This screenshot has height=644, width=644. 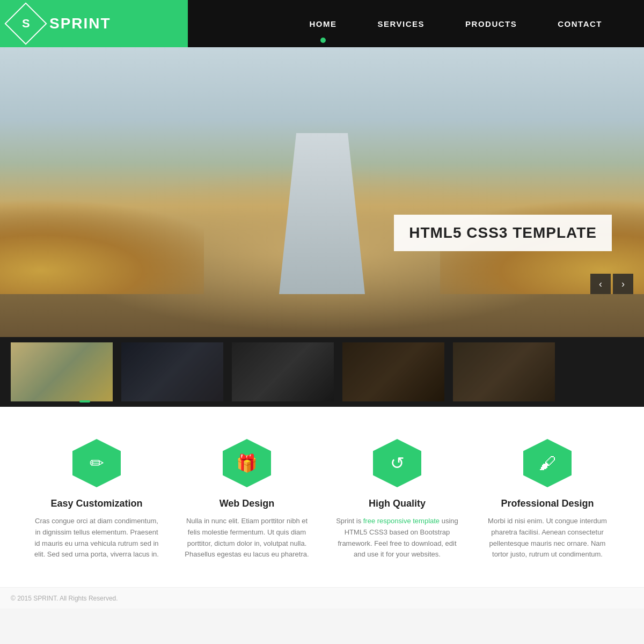 What do you see at coordinates (416, 24) in the screenshot?
I see `main-nav: HOME SERVICES PRODUCTS CONTACT` at bounding box center [416, 24].